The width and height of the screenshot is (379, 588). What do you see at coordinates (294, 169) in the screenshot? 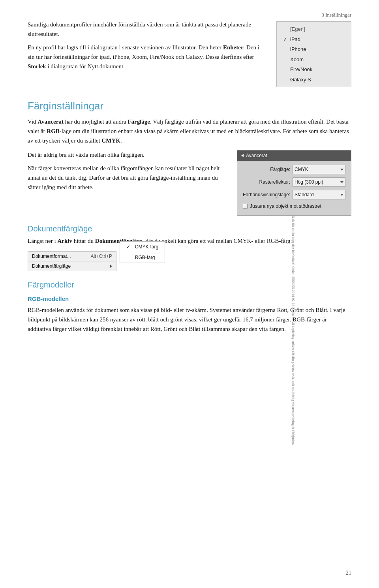
I see `farglade-row: Färgläge: CMYK` at bounding box center [294, 169].